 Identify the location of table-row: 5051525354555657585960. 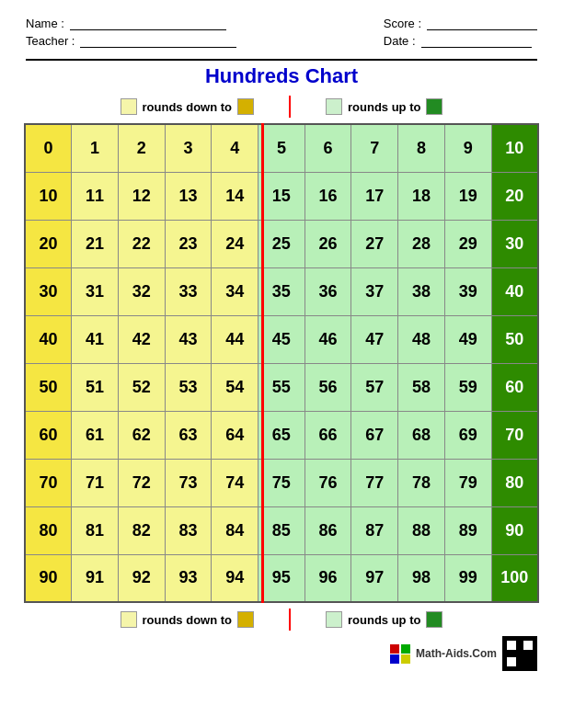
(282, 387).